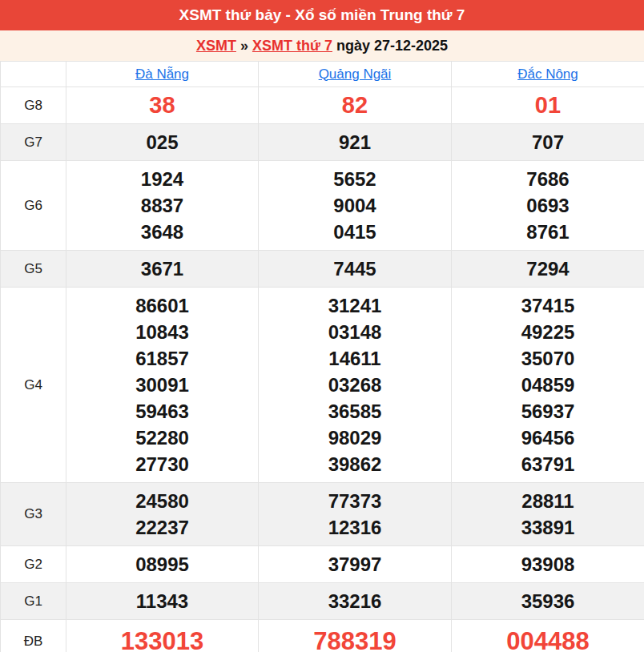  What do you see at coordinates (34, 269) in the screenshot?
I see `prize-label-g5: G5` at bounding box center [34, 269].